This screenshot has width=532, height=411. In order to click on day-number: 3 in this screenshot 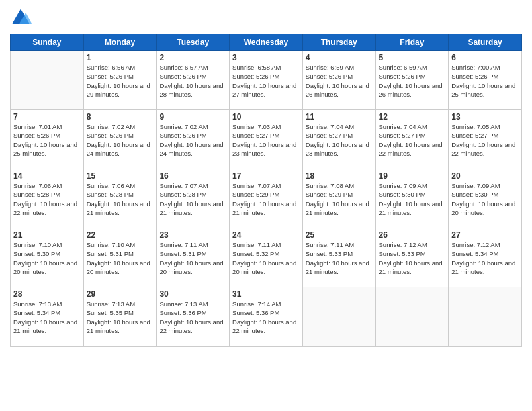, I will do `click(266, 58)`.